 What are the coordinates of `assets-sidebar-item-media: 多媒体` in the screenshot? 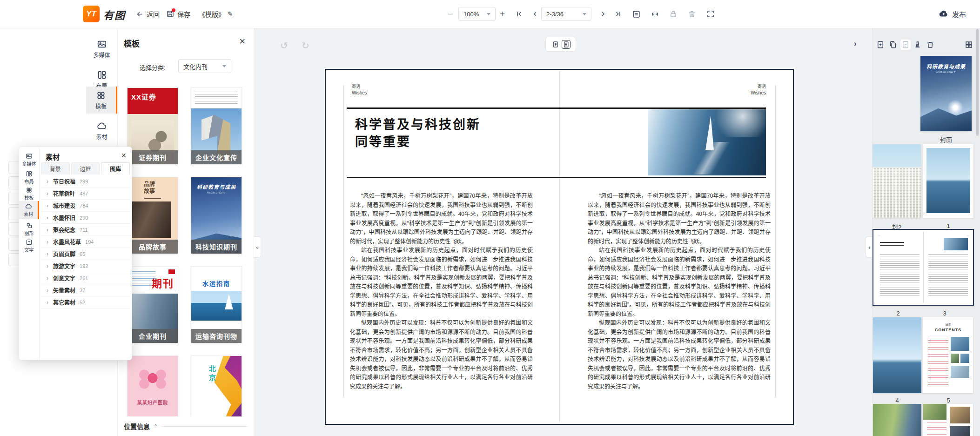 It's located at (29, 160).